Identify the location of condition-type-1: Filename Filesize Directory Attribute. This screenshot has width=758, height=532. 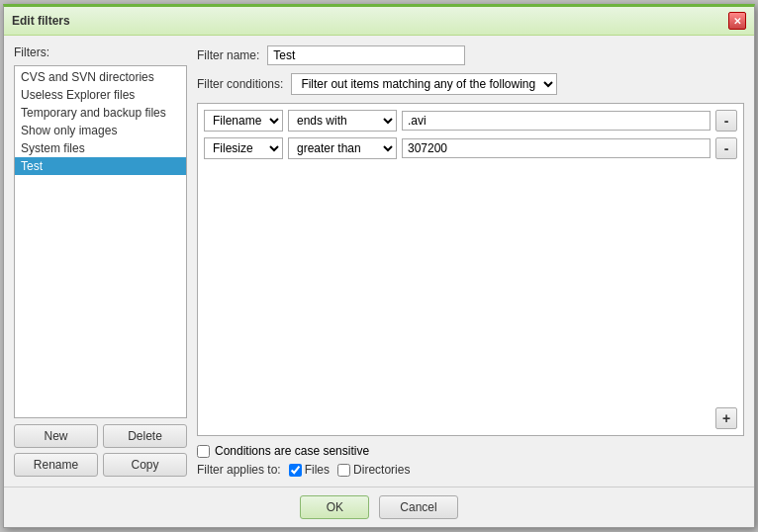
(243, 121).